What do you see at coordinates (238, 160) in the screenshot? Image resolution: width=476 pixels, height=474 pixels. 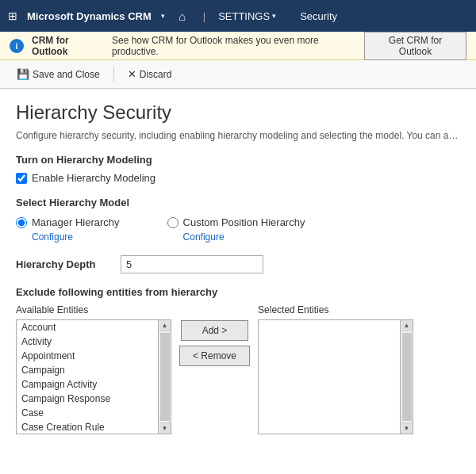 I see `turn-on-header: Turn on Hierarchy Modeling` at bounding box center [238, 160].